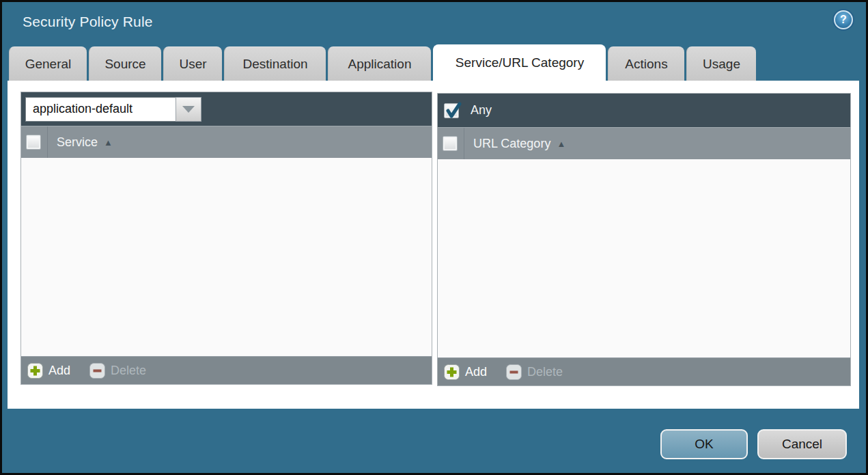  I want to click on tab-usage: Usage, so click(721, 64).